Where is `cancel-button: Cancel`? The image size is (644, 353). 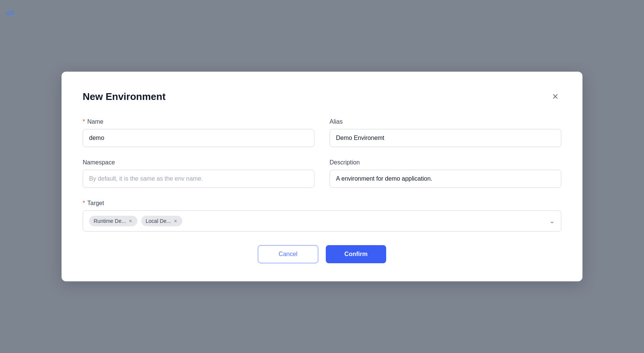 cancel-button: Cancel is located at coordinates (288, 254).